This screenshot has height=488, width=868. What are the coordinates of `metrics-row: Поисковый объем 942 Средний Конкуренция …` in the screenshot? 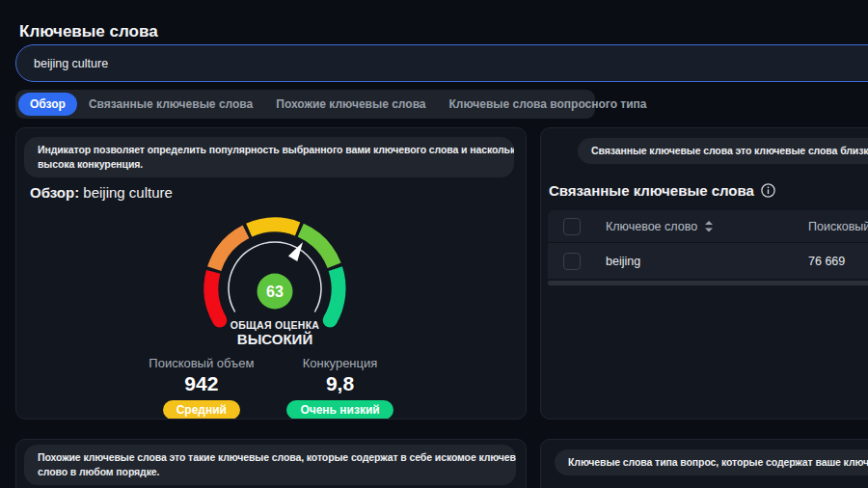 It's located at (271, 388).